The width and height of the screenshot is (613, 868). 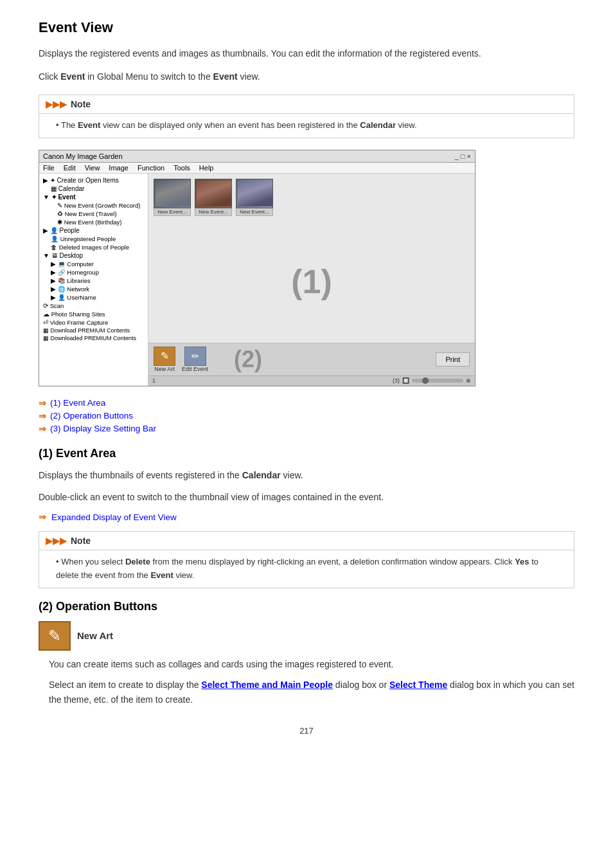 What do you see at coordinates (306, 541) in the screenshot?
I see `note-header-2: ▶▶▶ Note` at bounding box center [306, 541].